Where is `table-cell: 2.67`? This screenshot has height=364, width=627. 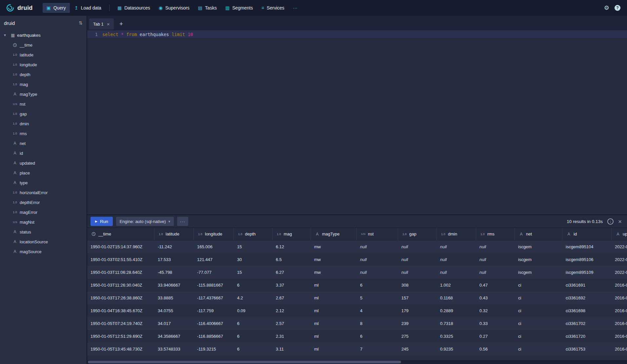
table-cell: 2.67 is located at coordinates (292, 298).